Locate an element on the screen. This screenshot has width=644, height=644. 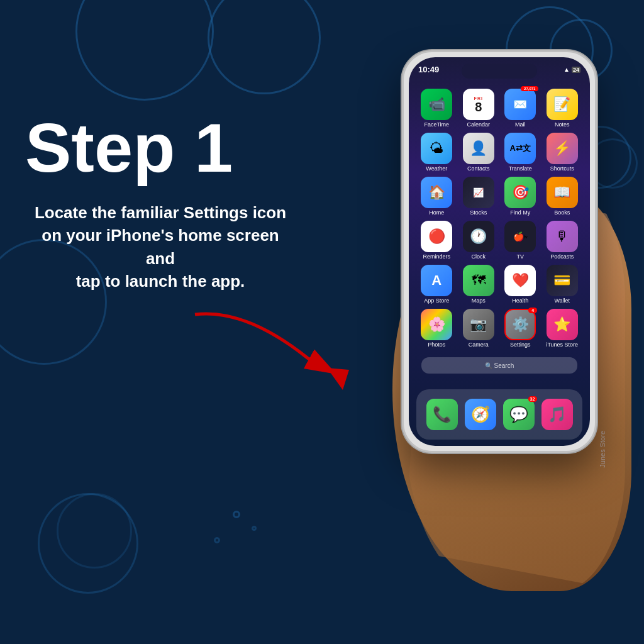
left-content: Step 1 Locate the familiar Settings icon… is located at coordinates (160, 203).